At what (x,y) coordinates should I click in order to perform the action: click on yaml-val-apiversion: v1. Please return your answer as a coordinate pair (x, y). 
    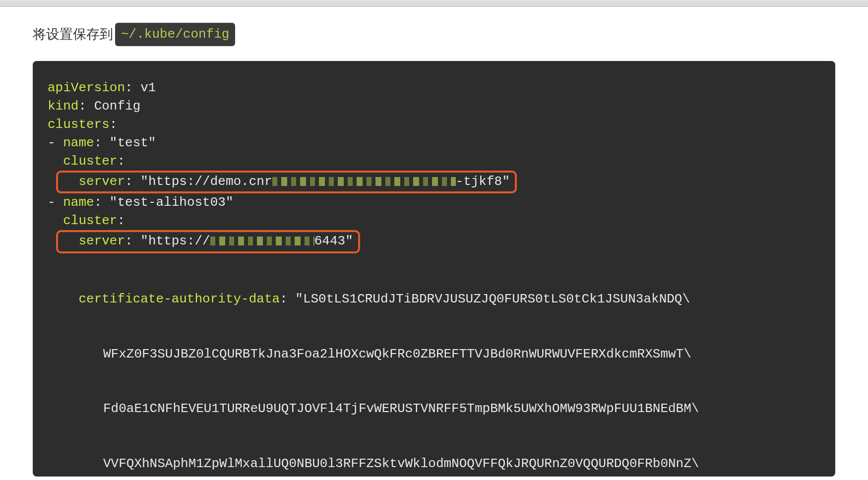
    Looking at the image, I should click on (148, 88).